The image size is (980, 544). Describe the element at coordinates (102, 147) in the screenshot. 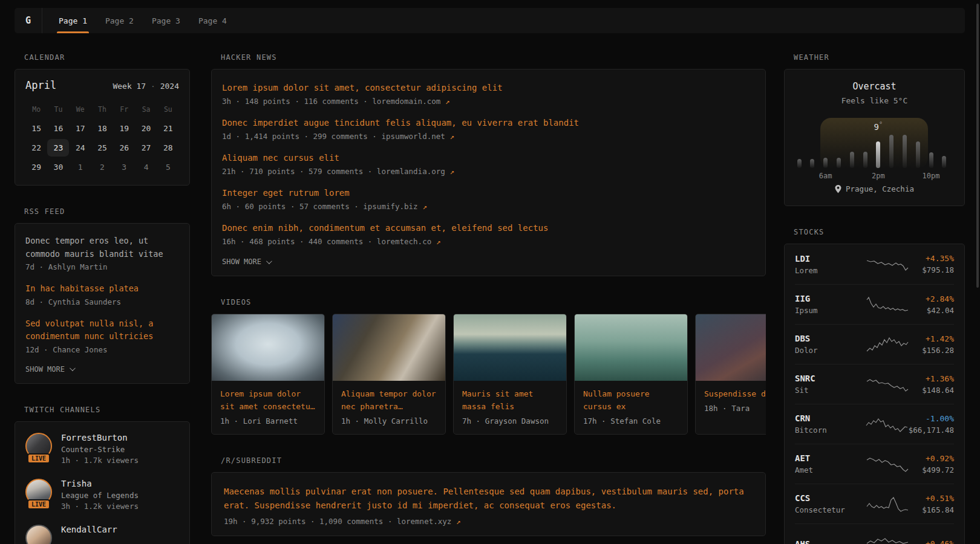

I see `calendar-day: 25` at that location.